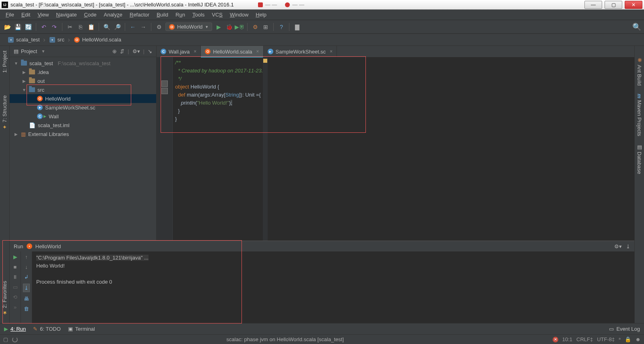  What do you see at coordinates (219, 27) in the screenshot?
I see `run-icon: ▶` at bounding box center [219, 27].